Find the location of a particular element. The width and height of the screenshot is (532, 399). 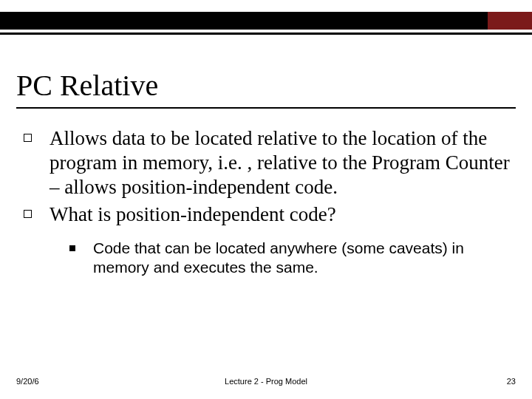

sub-bullet-list: Code that can be located anywhere (some … is located at coordinates (270, 259).